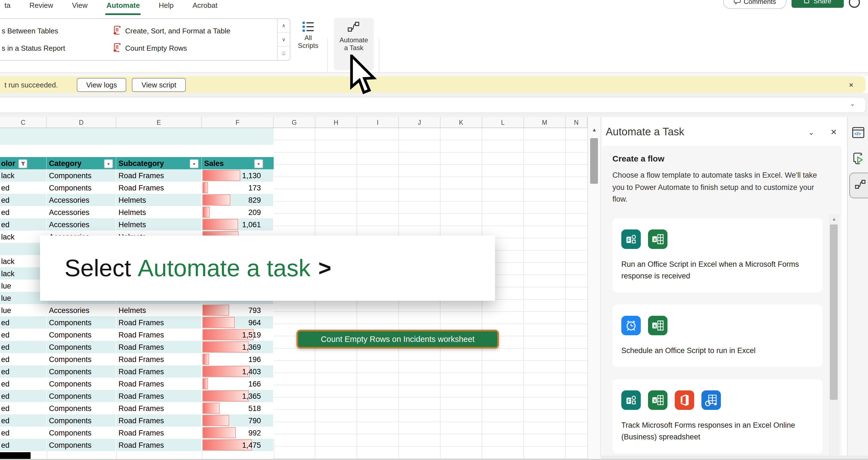 The height and width of the screenshot is (460, 868). Describe the element at coordinates (577, 122) in the screenshot. I see `column-header: N` at that location.